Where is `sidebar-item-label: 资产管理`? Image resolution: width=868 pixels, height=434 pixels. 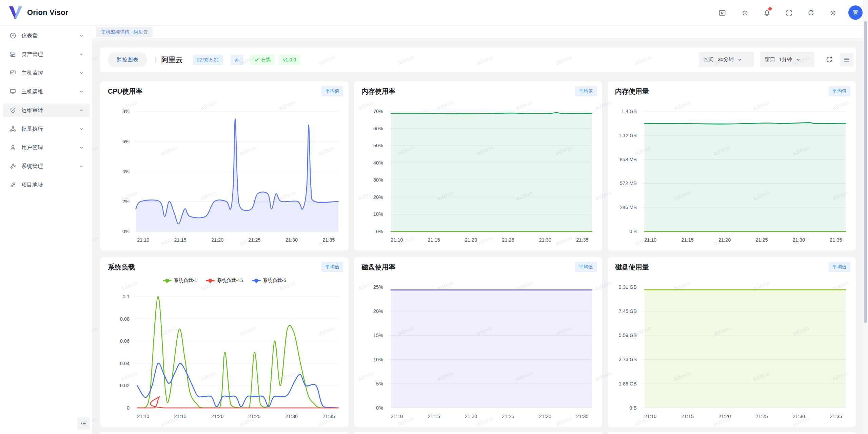 sidebar-item-label: 资产管理 is located at coordinates (48, 54).